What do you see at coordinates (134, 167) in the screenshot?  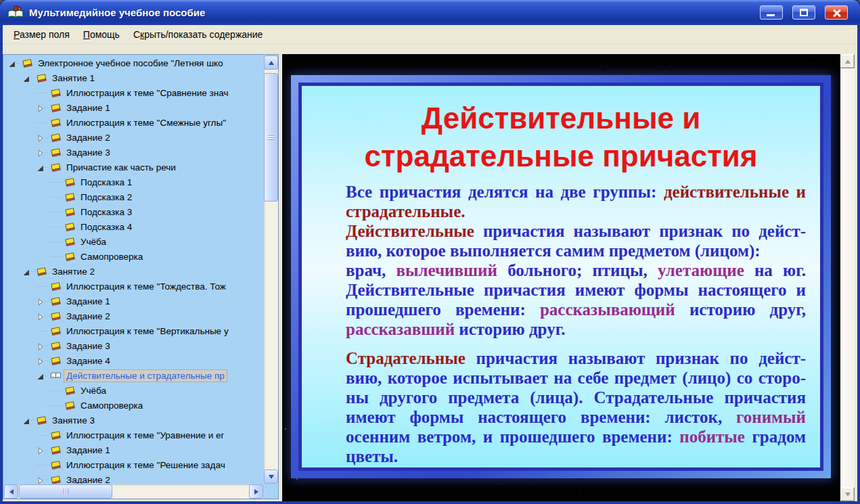 I see `tree-item: Причастие как часть речи` at bounding box center [134, 167].